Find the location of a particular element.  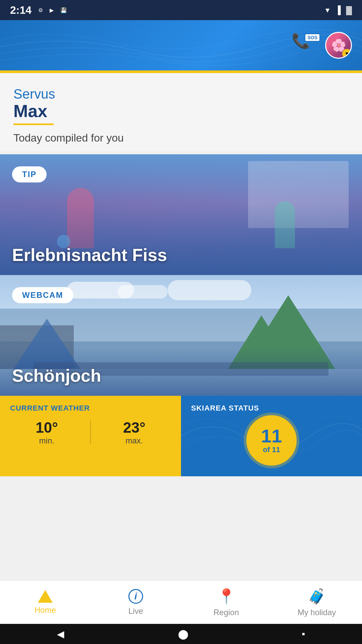

temp-divider is located at coordinates (90, 432).